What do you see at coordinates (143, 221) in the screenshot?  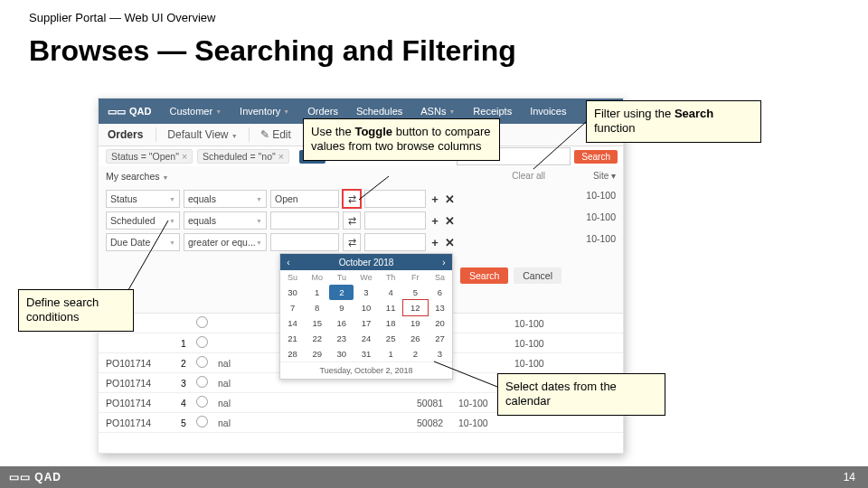 I see `field-select-2: Scheduled▼` at bounding box center [143, 221].